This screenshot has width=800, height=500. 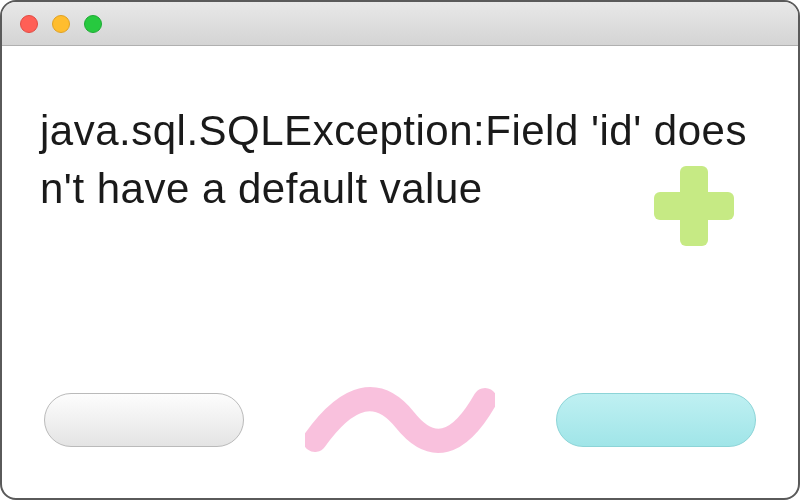 I want to click on curve-decoration, so click(x=400, y=420).